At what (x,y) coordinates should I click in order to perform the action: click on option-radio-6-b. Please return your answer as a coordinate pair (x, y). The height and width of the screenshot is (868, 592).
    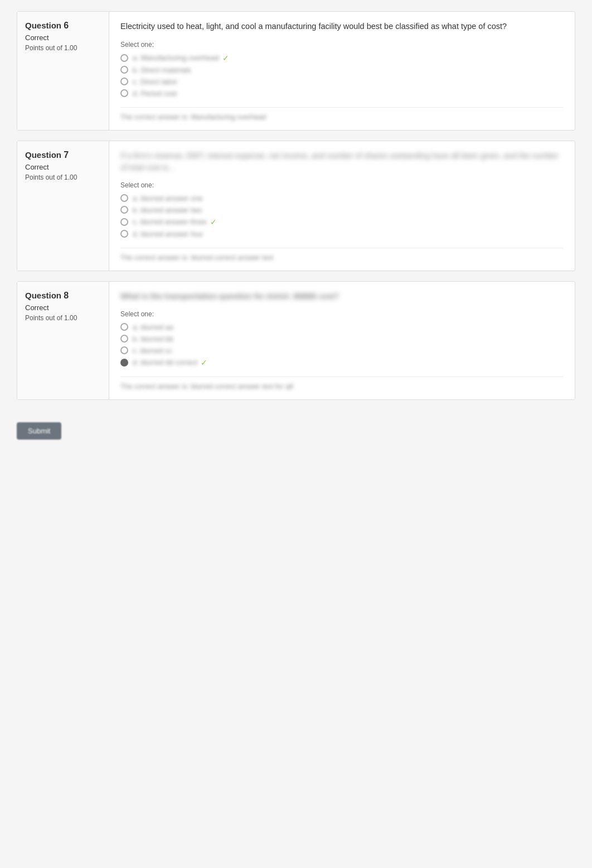
    Looking at the image, I should click on (124, 70).